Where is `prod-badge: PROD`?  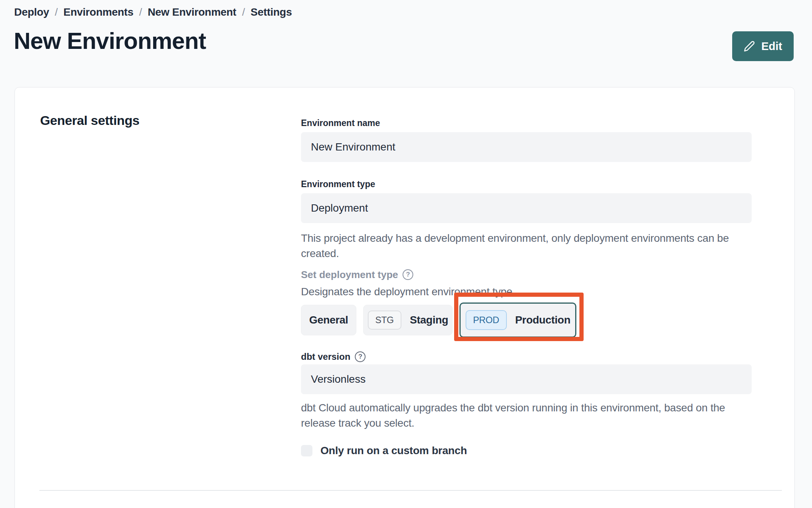
prod-badge: PROD is located at coordinates (486, 320).